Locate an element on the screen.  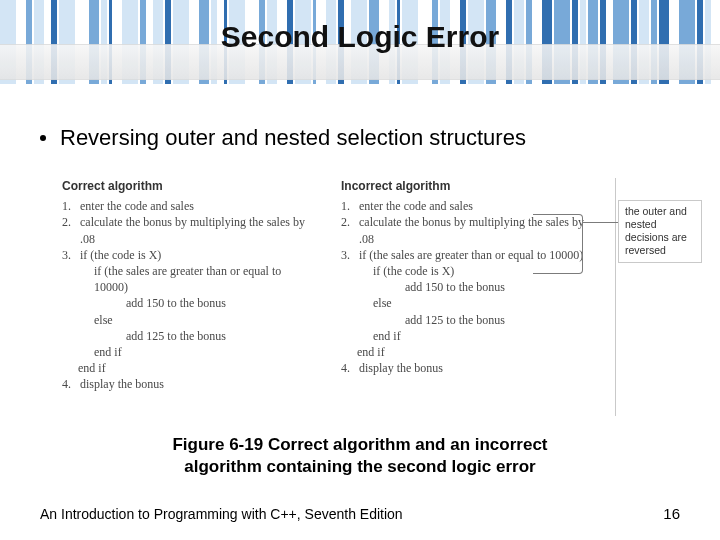
correct-algorithm-column: Correct algorithm 1.enter the code and s… is located at coordinates (190, 285).